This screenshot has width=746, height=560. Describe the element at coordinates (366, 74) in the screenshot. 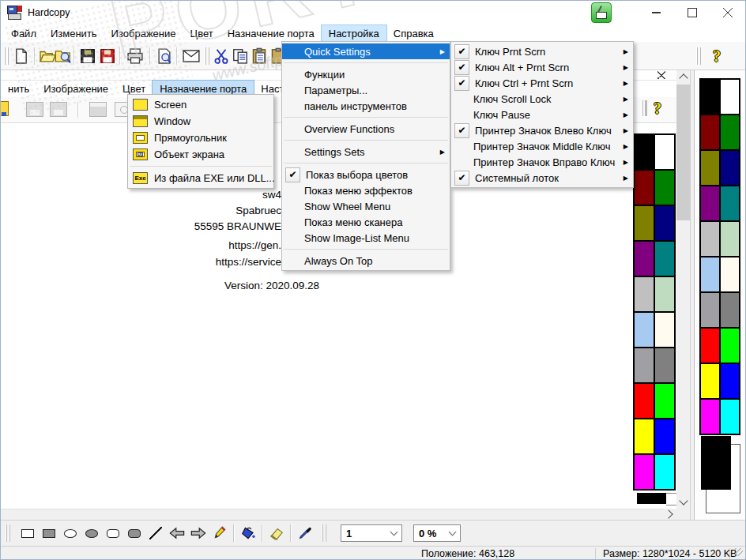

I see `menu-item: Функции` at that location.